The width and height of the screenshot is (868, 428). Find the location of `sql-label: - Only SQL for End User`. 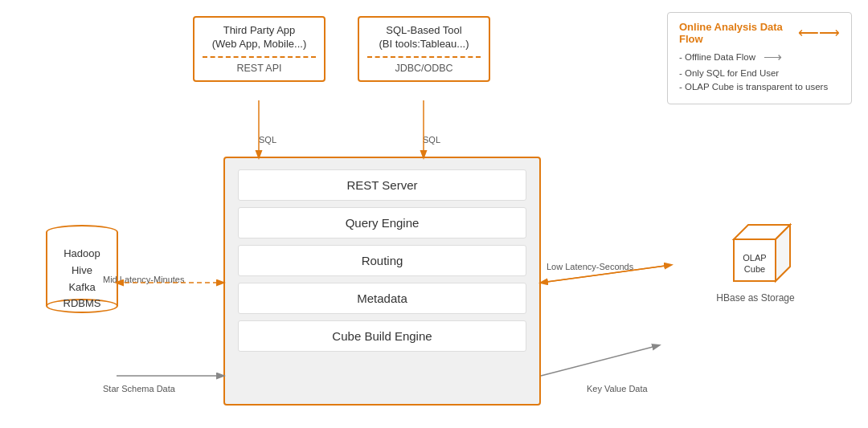

sql-label: - Only SQL for End User is located at coordinates (729, 73).